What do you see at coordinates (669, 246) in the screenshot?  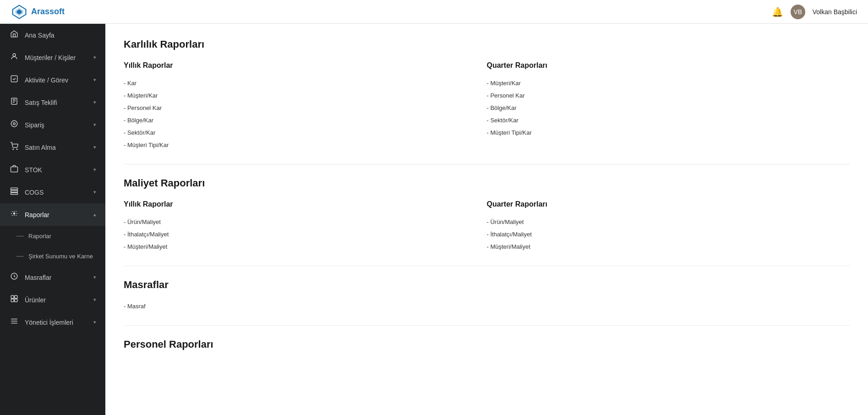 I see `maliyet-quarter-item-3: - Müşteri/Maliyet` at bounding box center [669, 246].